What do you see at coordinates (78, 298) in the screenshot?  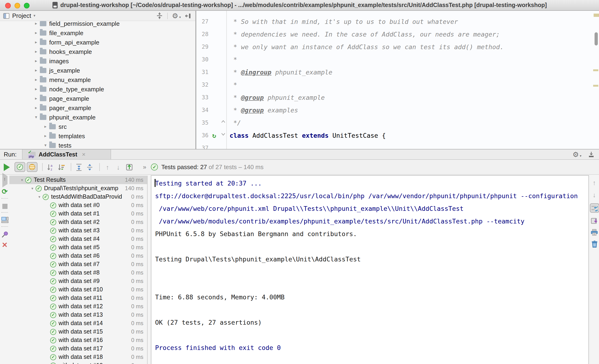 I see `test-tree-row: ✓ with data set #11 0 ms` at bounding box center [78, 298].